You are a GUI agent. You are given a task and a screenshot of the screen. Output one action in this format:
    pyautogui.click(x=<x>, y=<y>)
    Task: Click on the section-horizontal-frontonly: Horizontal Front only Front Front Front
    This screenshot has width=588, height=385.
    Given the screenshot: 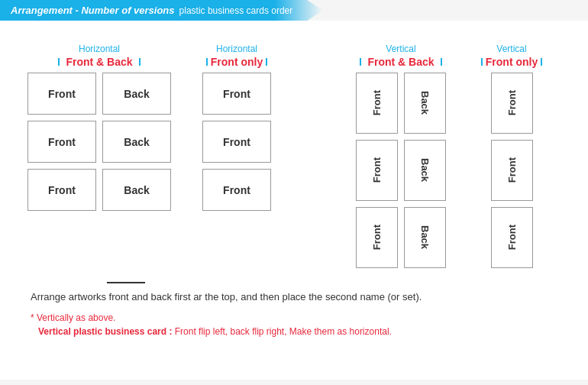 What is the action you would take?
    pyautogui.click(x=237, y=127)
    